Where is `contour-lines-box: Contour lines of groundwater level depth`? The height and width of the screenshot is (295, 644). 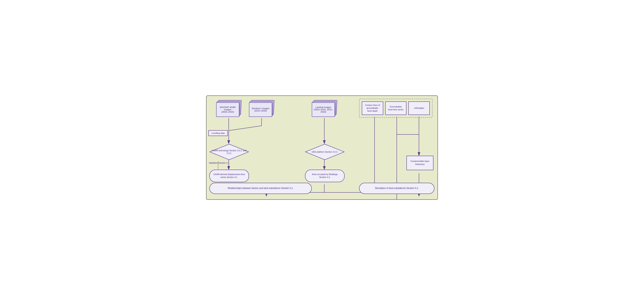
contour-lines-box: Contour lines of groundwater level depth is located at coordinates (372, 108).